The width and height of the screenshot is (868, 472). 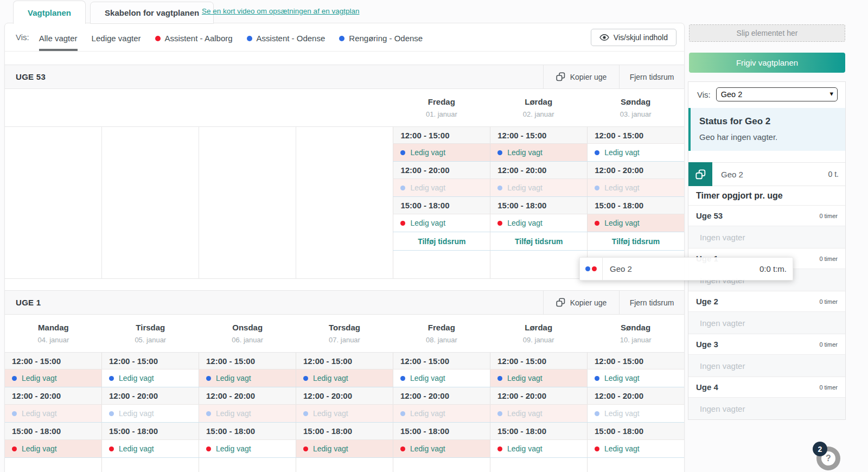 What do you see at coordinates (381, 37) in the screenshot?
I see `filter-item: Rengøring - Odense` at bounding box center [381, 37].